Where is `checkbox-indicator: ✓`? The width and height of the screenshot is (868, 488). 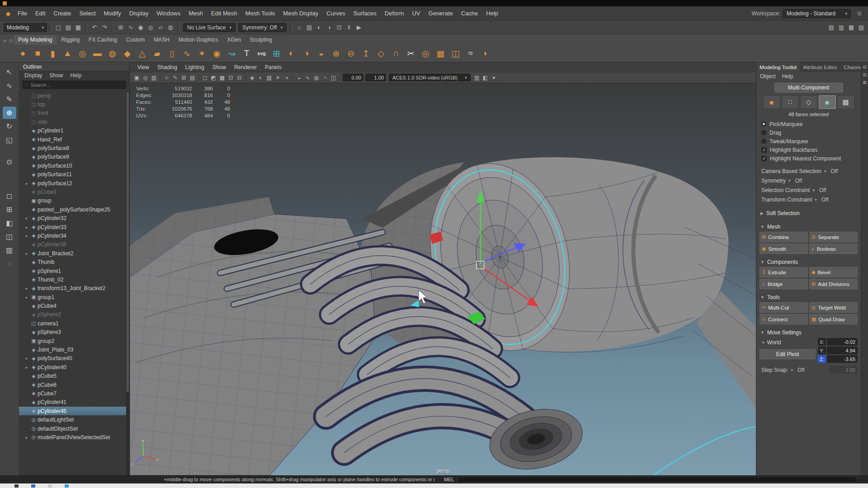
checkbox-indicator: ✓ is located at coordinates (764, 159).